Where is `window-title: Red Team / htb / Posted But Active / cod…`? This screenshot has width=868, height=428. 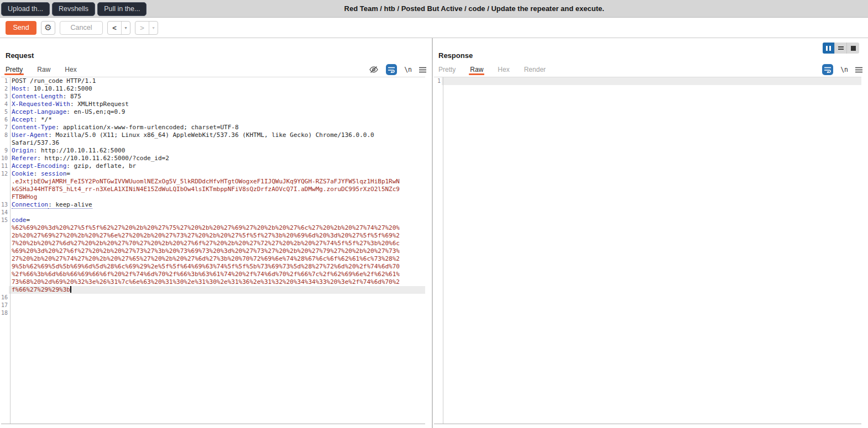
window-title: Red Team / htb / Posted But Active / cod… is located at coordinates (508, 9).